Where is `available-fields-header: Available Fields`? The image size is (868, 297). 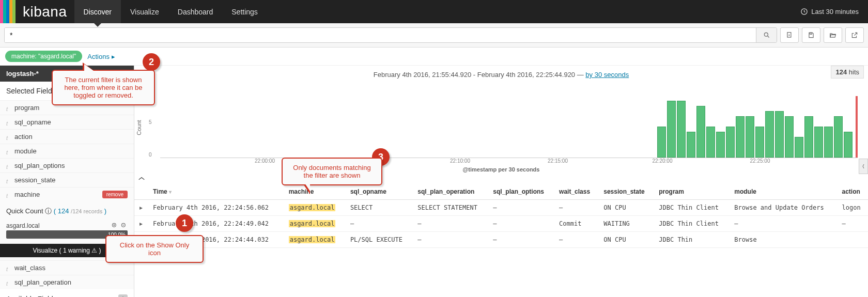
available-fields-header: Available Fields is located at coordinates (67, 293).